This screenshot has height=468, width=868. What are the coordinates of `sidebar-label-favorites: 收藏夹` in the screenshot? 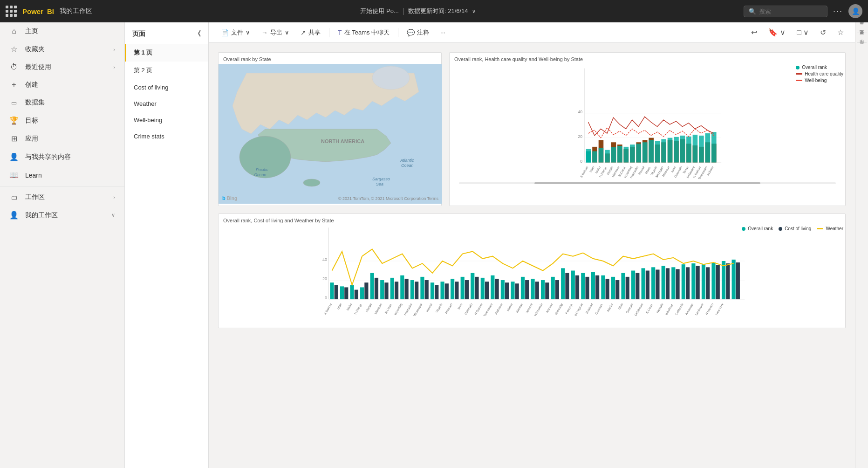 It's located at (66, 49).